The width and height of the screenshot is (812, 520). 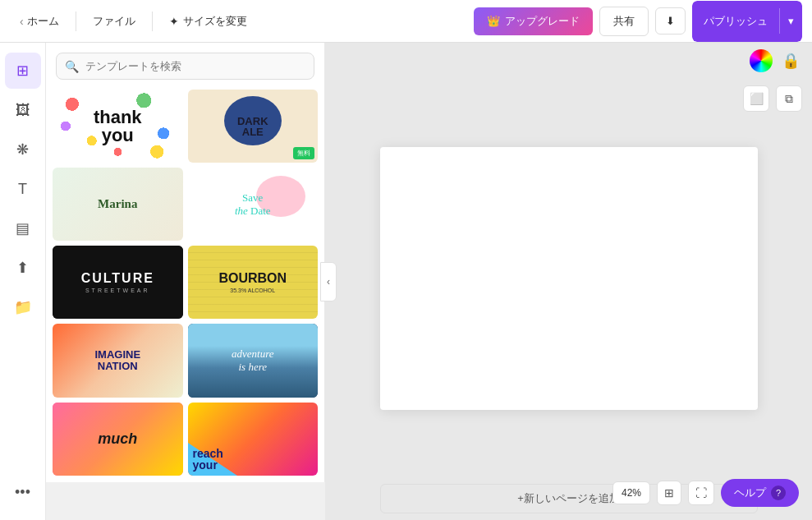 I want to click on lock-icon: 🔒, so click(x=791, y=61).